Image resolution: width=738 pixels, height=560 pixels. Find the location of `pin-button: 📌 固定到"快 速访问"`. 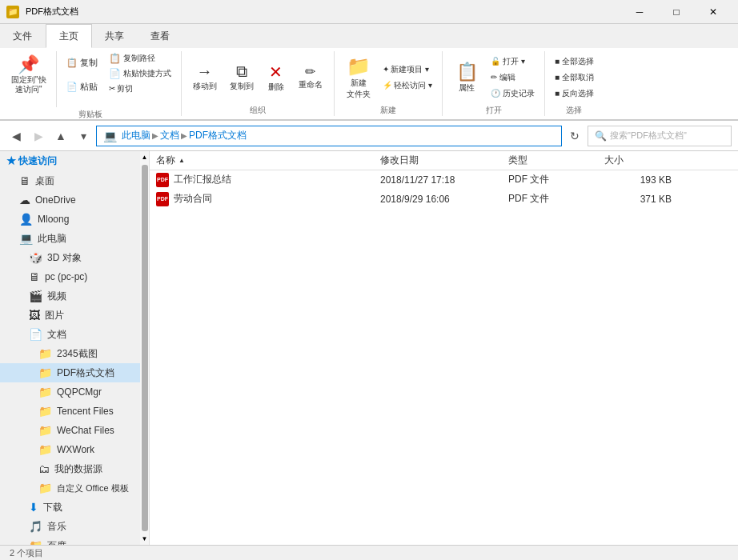

pin-button: 📌 固定到"快 速访问" is located at coordinates (29, 75).